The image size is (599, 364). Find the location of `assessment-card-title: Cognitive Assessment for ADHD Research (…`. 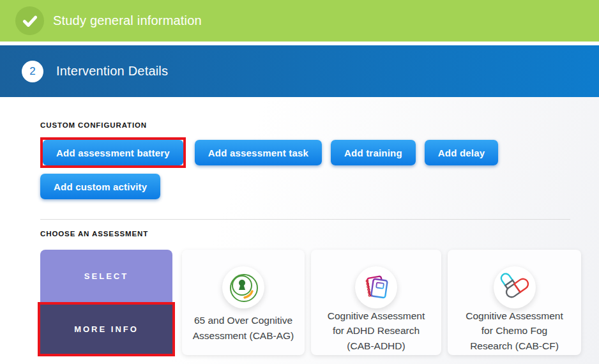

assessment-card-title: Cognitive Assessment for ADHD Research (… is located at coordinates (376, 331).